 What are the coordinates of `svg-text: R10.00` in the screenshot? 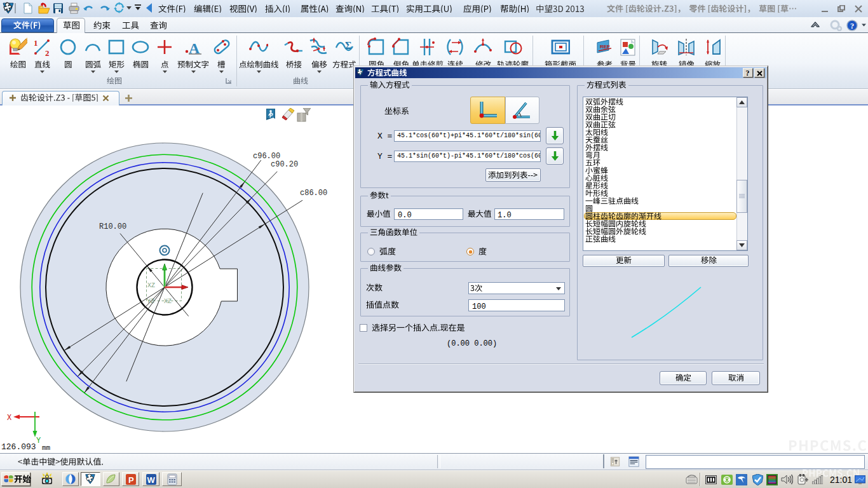 It's located at (113, 227).